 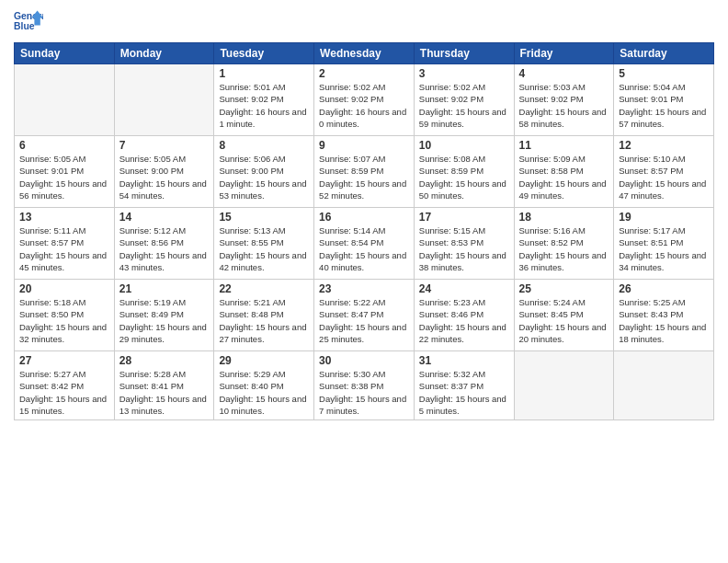 I want to click on day-info: Sunrise: 5:24 AM Sunset: 8:45 PM Dayligh…, so click(x=564, y=320).